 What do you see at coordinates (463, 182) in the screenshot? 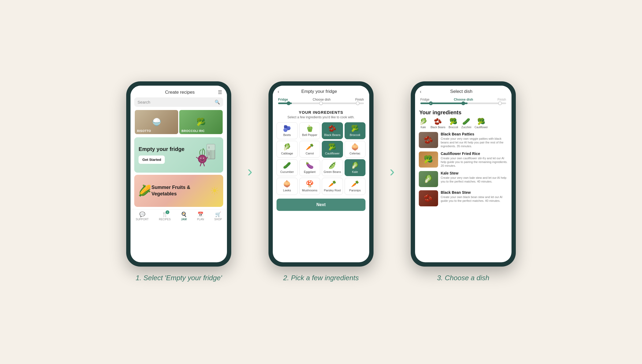
I see `phone3-section: ‹ Select dish Fridge Choose dish Finish …` at bounding box center [463, 182].